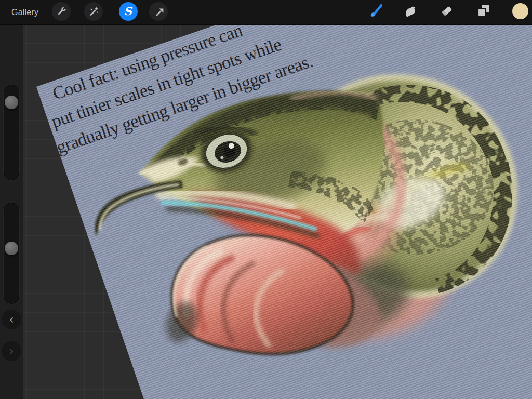 The width and height of the screenshot is (532, 399). Describe the element at coordinates (484, 10) in the screenshot. I see `layers-icon` at that location.